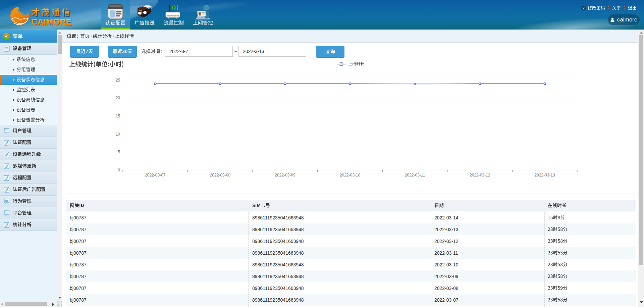 The image size is (644, 307). I want to click on svg-text: CAIMORE, so click(51, 22).